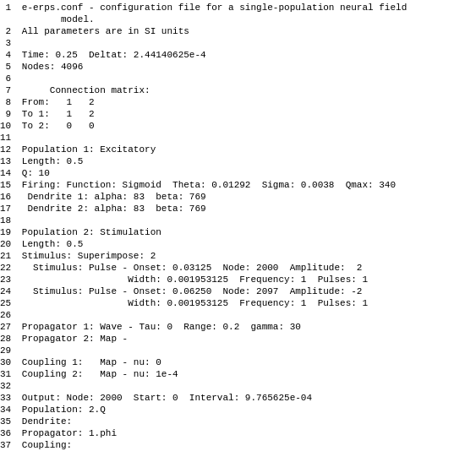 The width and height of the screenshot is (476, 462). I want to click on line-text: Population 2: Stimulation, so click(246, 232).